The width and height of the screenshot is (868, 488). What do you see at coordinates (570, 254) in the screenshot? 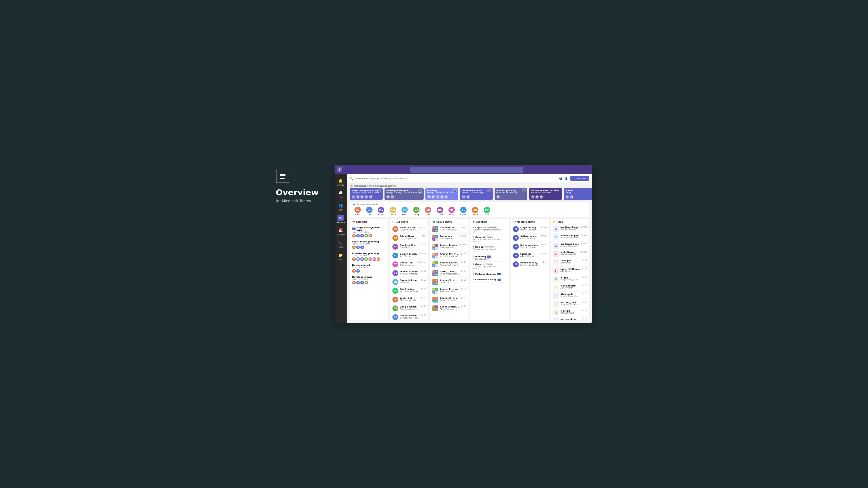
I see `file-item: ▶ MultiShare_Video_Full.mp4 Adam in Desi…` at bounding box center [570, 254].